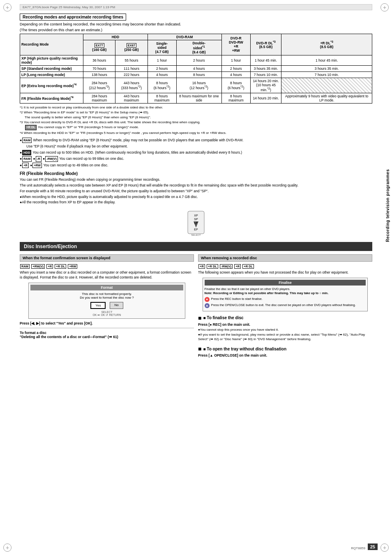  What do you see at coordinates (196, 153) in the screenshot?
I see `bullet-notes: ●RAM When recording to DVD-RAM using "EP…` at bounding box center [196, 153].